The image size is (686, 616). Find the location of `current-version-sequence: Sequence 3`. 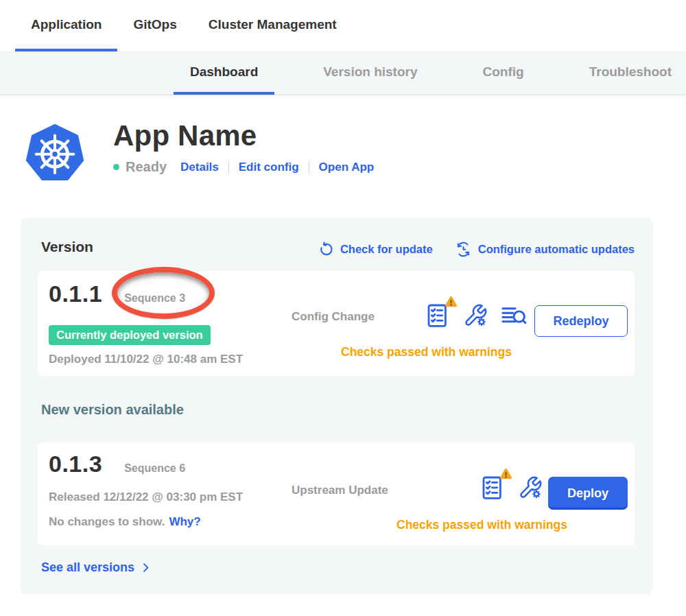

current-version-sequence: Sequence 3 is located at coordinates (155, 298).